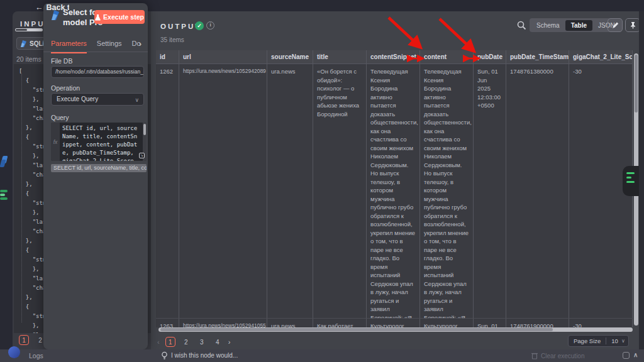 This screenshot has height=362, width=644. I want to click on pin-icon, so click(633, 25).